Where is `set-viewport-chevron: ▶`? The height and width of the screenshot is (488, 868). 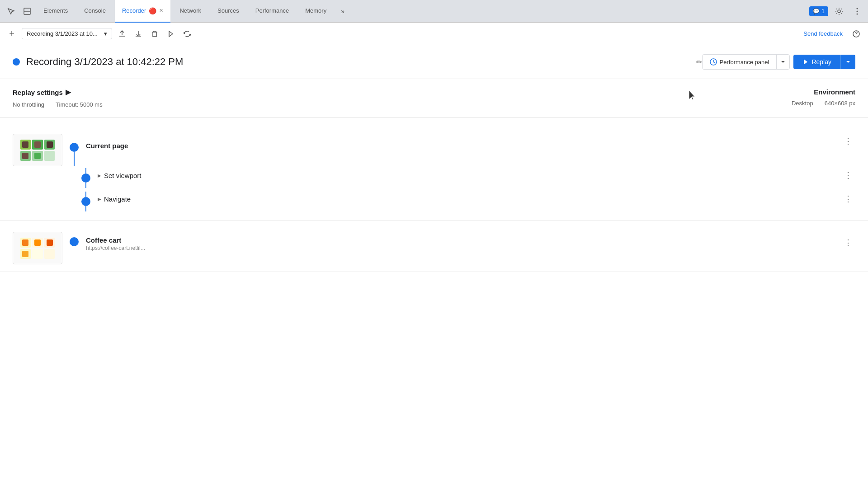 set-viewport-chevron: ▶ is located at coordinates (99, 175).